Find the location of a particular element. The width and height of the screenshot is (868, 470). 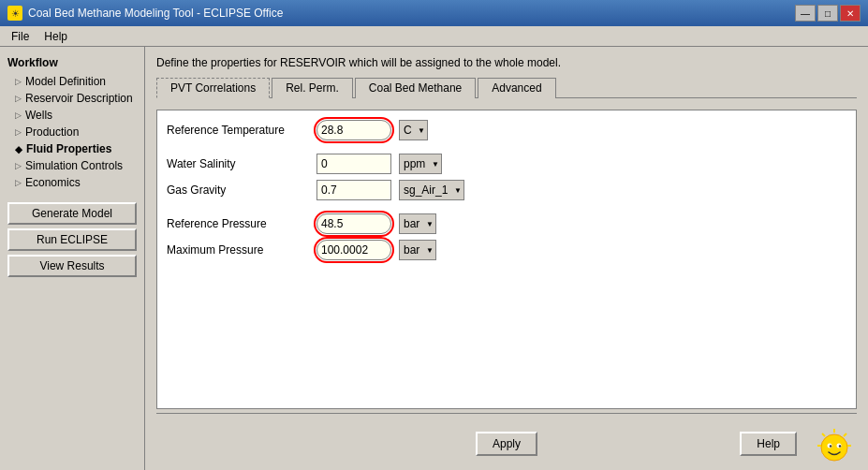

tab-rel-perm: Rel. Perm. is located at coordinates (313, 88).